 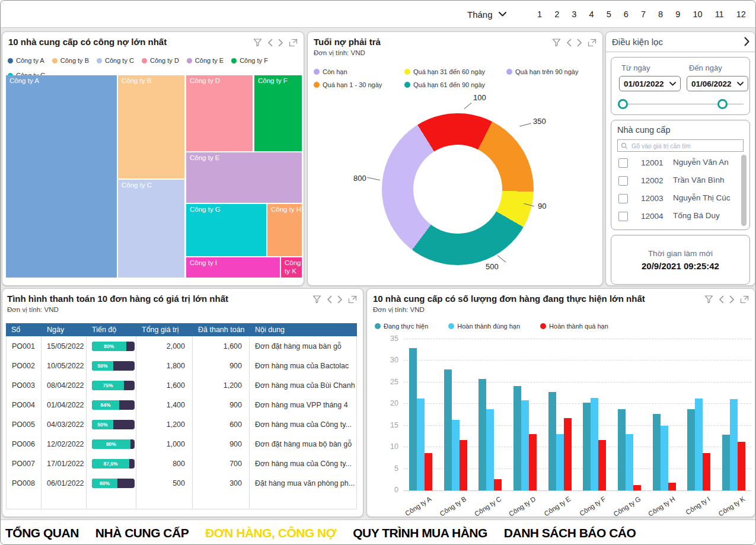 What do you see at coordinates (484, 326) in the screenshot?
I see `bar-legend-item: Hoàn thành đúng hạn` at bounding box center [484, 326].